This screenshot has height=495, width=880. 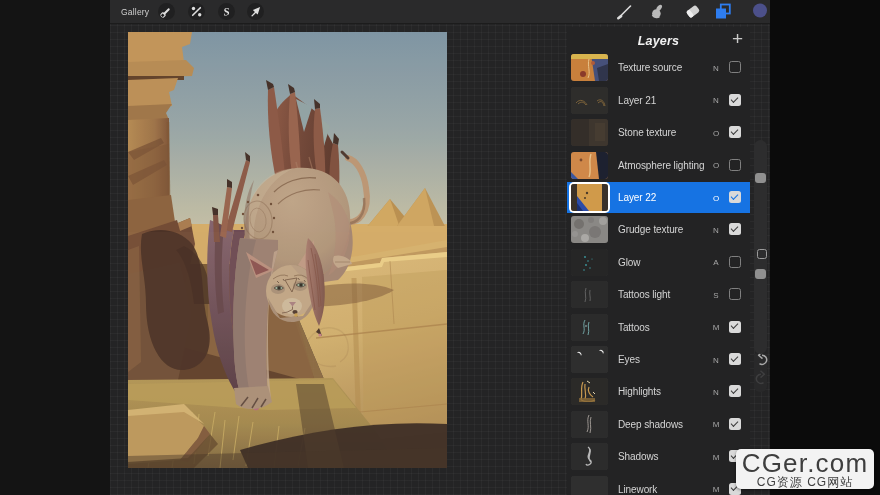 I want to click on svg-text: S, so click(x=227, y=12).